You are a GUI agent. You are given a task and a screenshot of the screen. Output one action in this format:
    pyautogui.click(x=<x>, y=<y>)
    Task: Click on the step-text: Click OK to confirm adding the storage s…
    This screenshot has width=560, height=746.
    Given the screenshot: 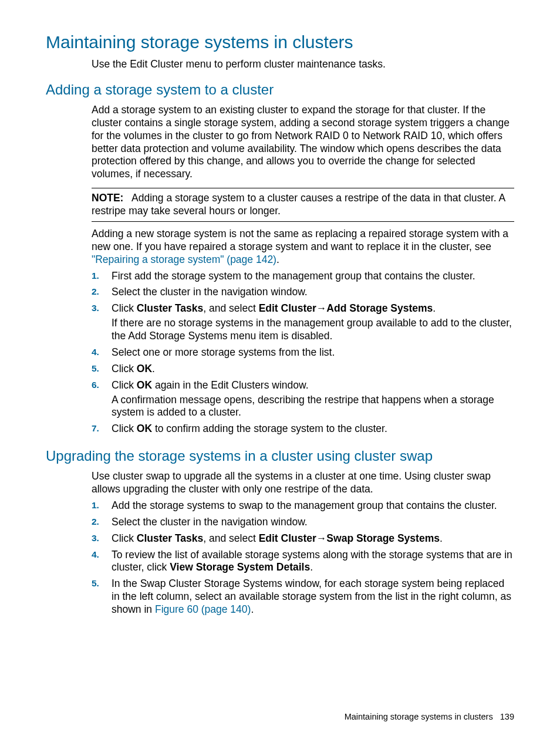 What is the action you would take?
    pyautogui.click(x=313, y=429)
    